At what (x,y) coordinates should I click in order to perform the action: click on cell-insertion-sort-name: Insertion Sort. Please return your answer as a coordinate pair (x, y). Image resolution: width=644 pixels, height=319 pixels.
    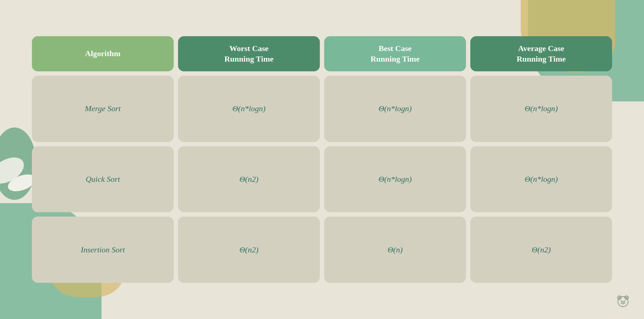
    Looking at the image, I should click on (103, 250).